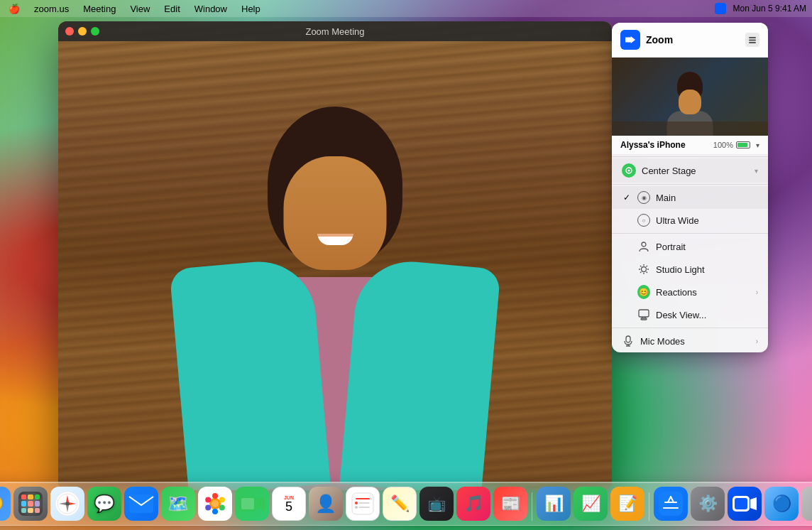 The image size is (812, 530). What do you see at coordinates (737, 145) in the screenshot?
I see `battery-info: 100% ▾` at bounding box center [737, 145].